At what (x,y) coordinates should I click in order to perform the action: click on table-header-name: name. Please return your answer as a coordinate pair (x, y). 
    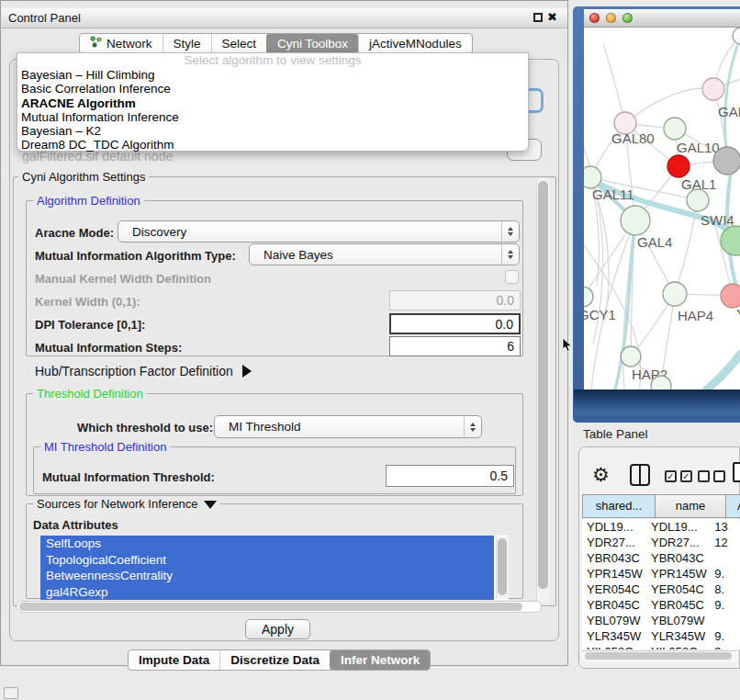
    Looking at the image, I should click on (690, 506).